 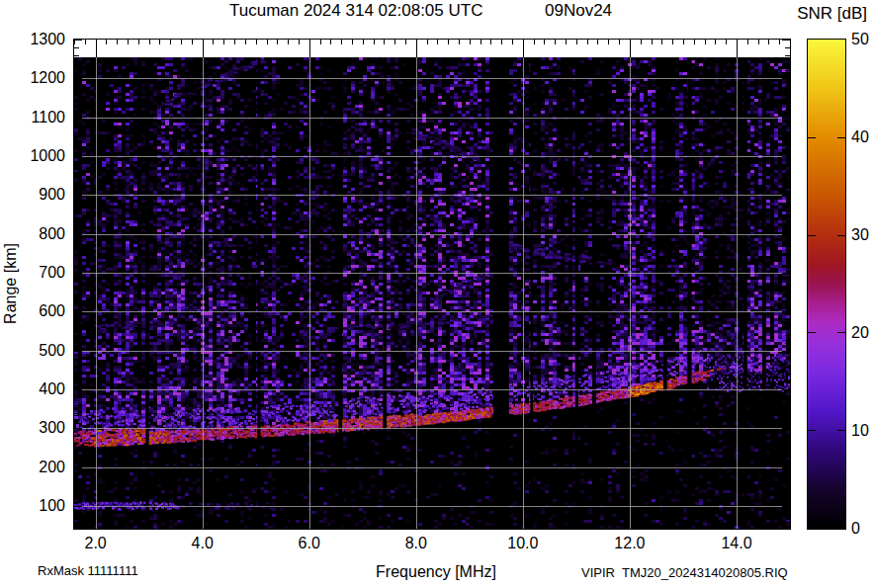 What do you see at coordinates (40, 118) in the screenshot?
I see `y-tick-label: 1100` at bounding box center [40, 118].